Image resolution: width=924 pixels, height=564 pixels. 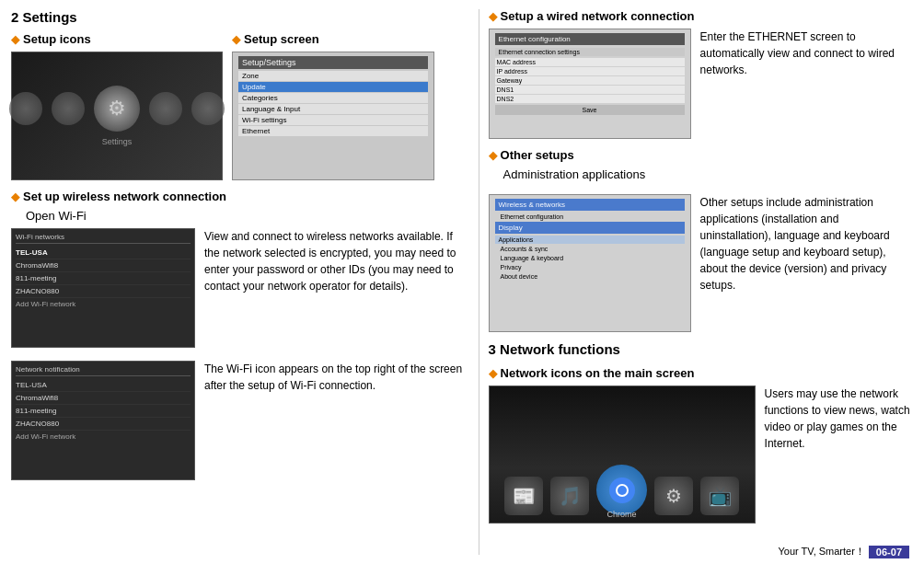 I want to click on diamond-icon6: ◆, so click(x=493, y=374).